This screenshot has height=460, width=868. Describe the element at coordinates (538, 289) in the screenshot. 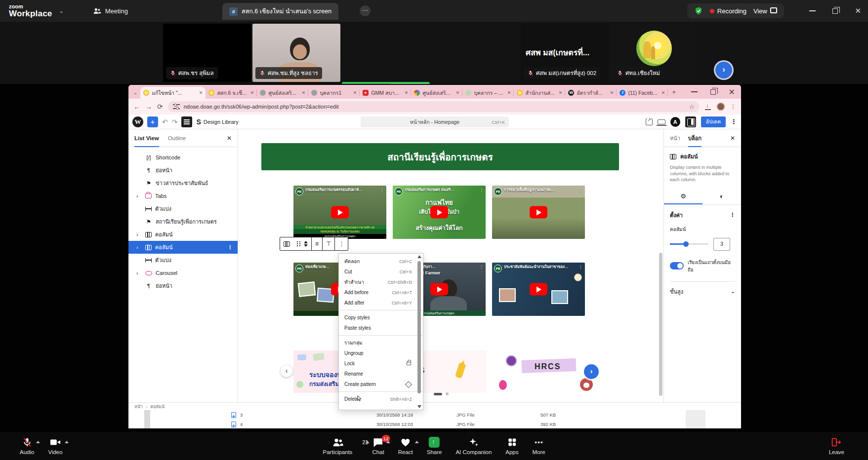

I see `video-embed: PRประชาสัมพันธ์แนะนำงานในสาขาของ…⋮` at that location.